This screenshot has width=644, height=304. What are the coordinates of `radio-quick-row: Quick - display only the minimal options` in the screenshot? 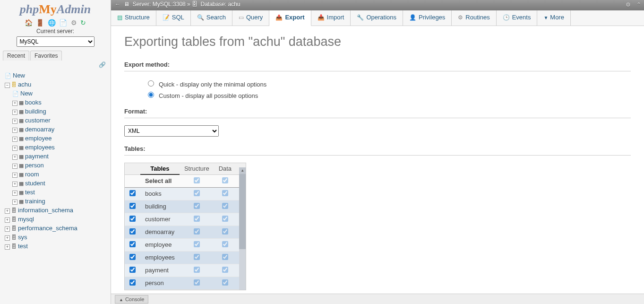 It's located at (378, 84).